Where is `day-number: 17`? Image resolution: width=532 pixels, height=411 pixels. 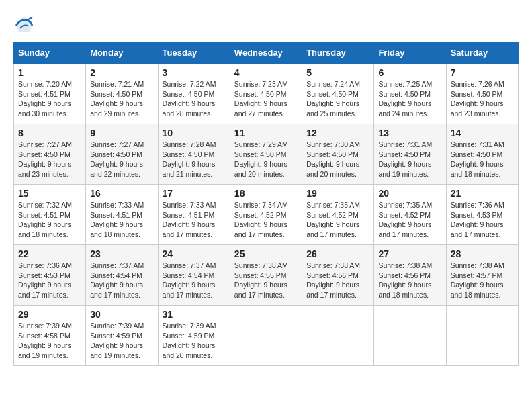
day-number: 17 is located at coordinates (194, 193).